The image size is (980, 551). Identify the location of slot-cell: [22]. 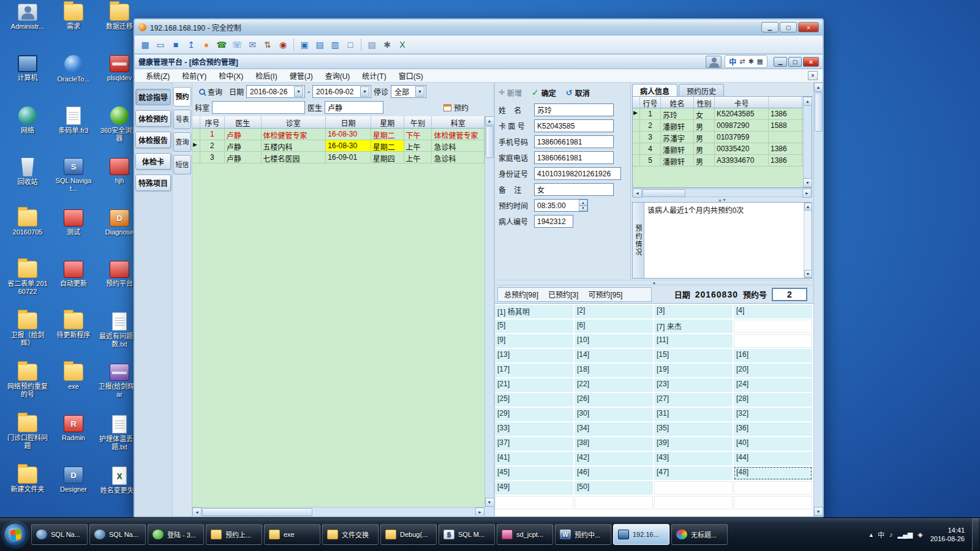
(614, 385).